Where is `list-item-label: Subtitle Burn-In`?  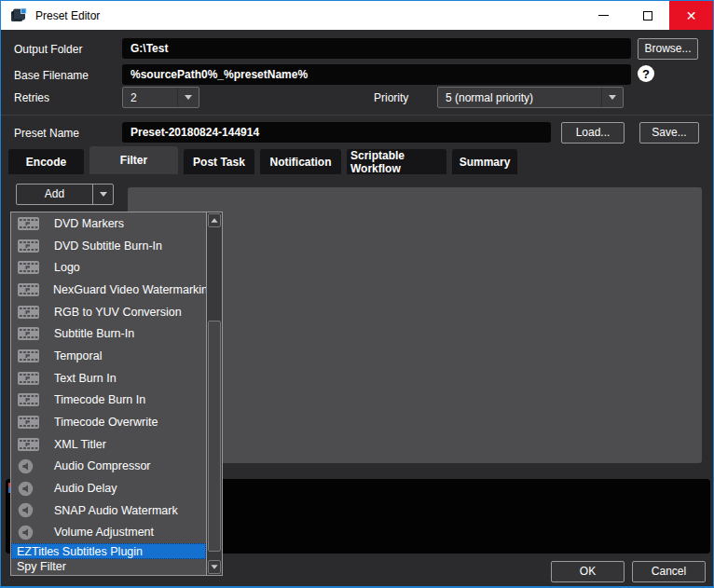 list-item-label: Subtitle Burn-In is located at coordinates (94, 334).